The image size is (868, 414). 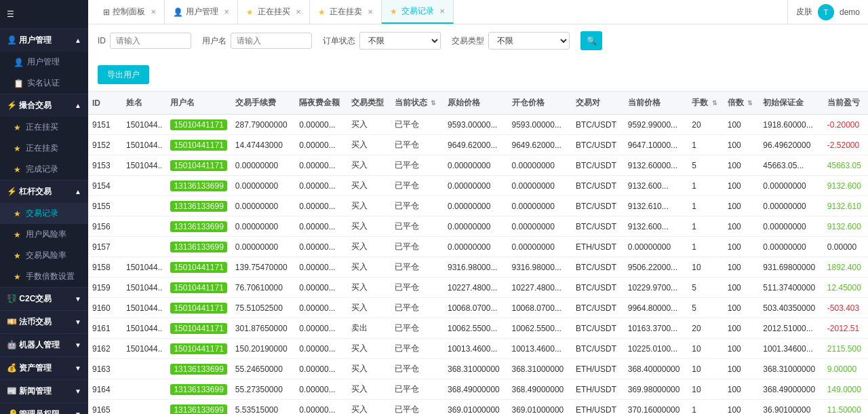 What do you see at coordinates (44, 170) in the screenshot?
I see `sidebar-item-complete-records: ★ 完成记录` at bounding box center [44, 170].